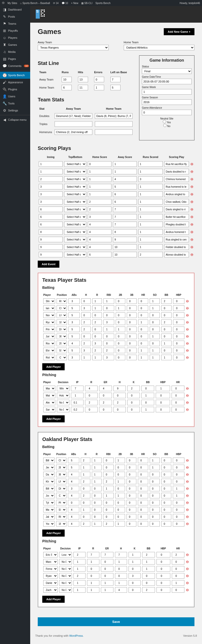  What do you see at coordinates (15, 96) in the screenshot?
I see `sidebar-item-users: 👤Users` at bounding box center [15, 96].